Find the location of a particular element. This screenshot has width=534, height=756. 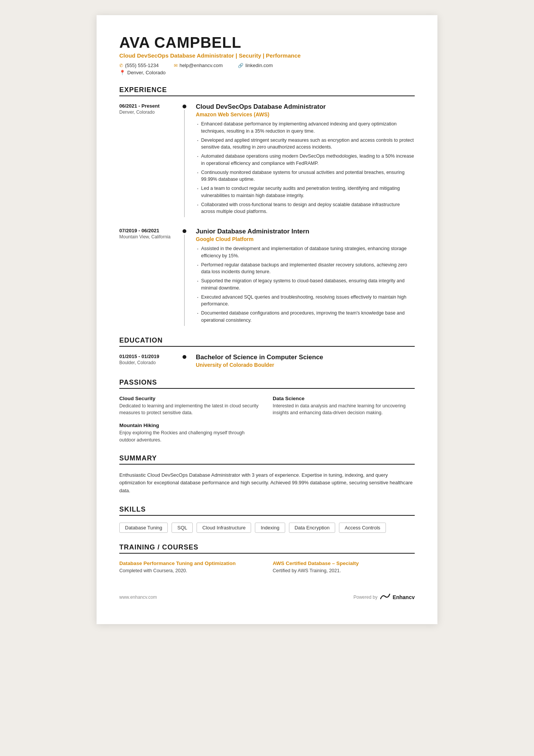

exp-job-title-1: Cloud DevSecOps Database Administrator is located at coordinates (305, 107).